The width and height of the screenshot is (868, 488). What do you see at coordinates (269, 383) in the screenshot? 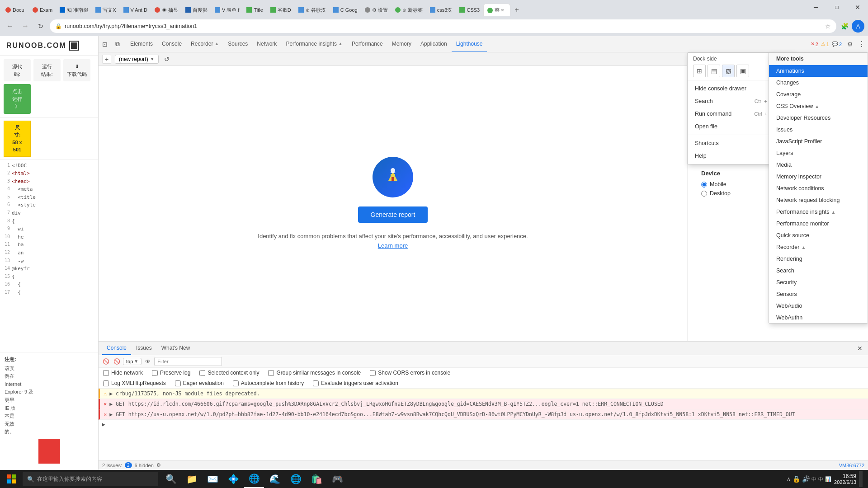
I see `autocomplete-option: Autocomplete from history` at bounding box center [269, 383].